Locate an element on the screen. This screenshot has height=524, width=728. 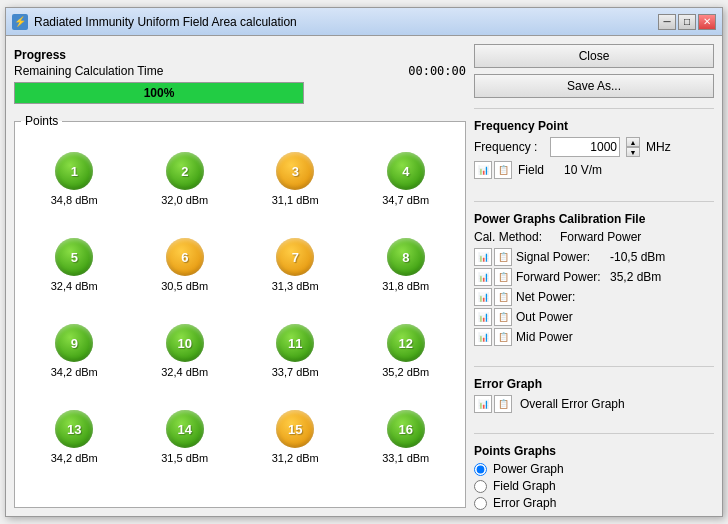
point-cell-16: 1633,1 dBm is located at coordinates (406, 437).